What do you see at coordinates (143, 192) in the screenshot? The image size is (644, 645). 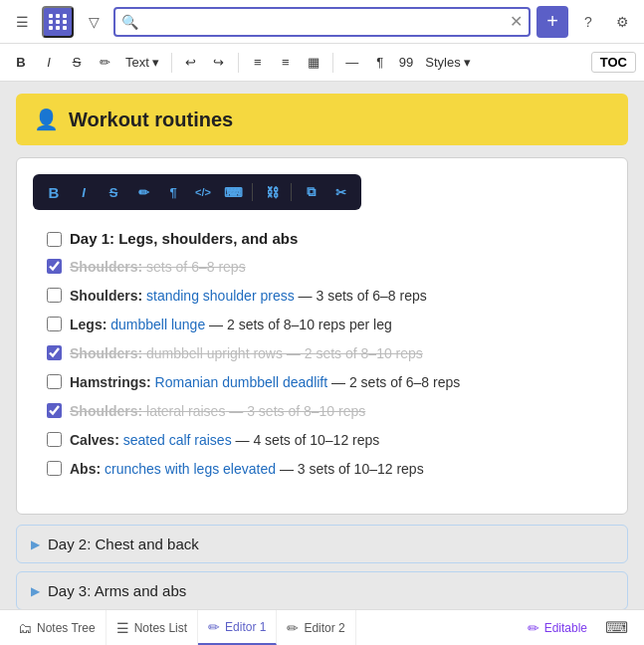 I see `mini-pen-button: ✏` at bounding box center [143, 192].